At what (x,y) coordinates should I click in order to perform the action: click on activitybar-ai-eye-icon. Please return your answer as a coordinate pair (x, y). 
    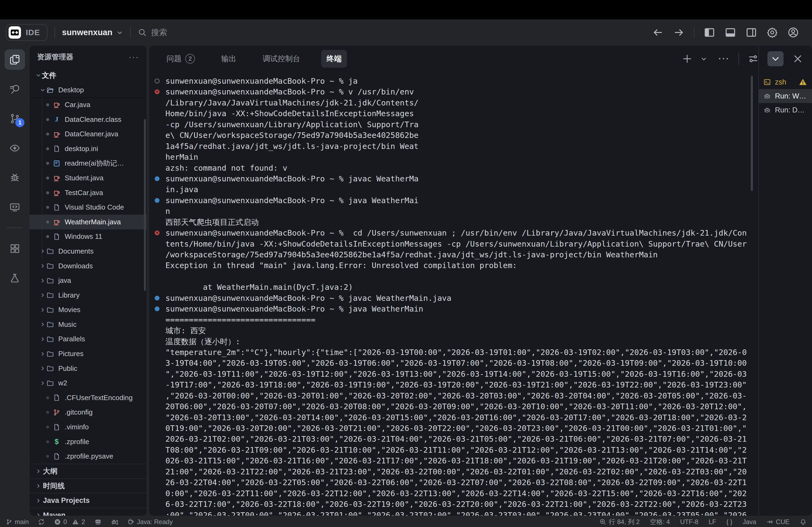
    Looking at the image, I should click on (15, 148).